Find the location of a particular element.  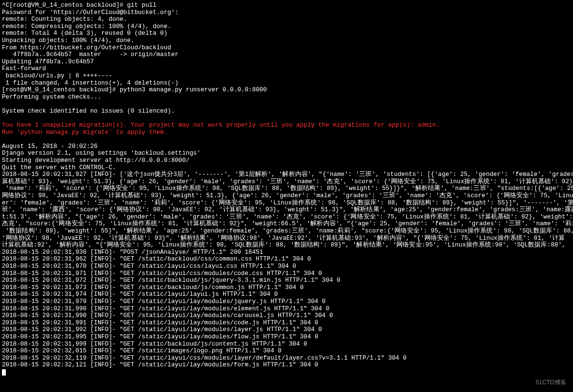

terminal-line: Run 'python manage.py migrate' to apply … is located at coordinates (285, 132).